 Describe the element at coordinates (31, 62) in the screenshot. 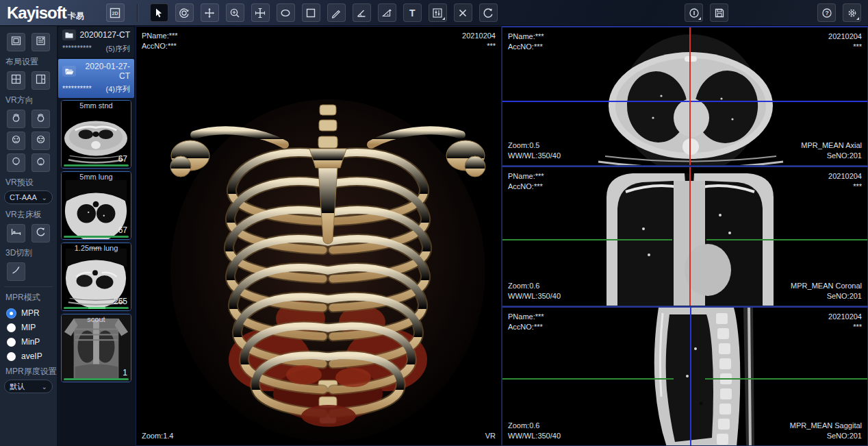

I see `layout-section-label: 布局设置` at that location.